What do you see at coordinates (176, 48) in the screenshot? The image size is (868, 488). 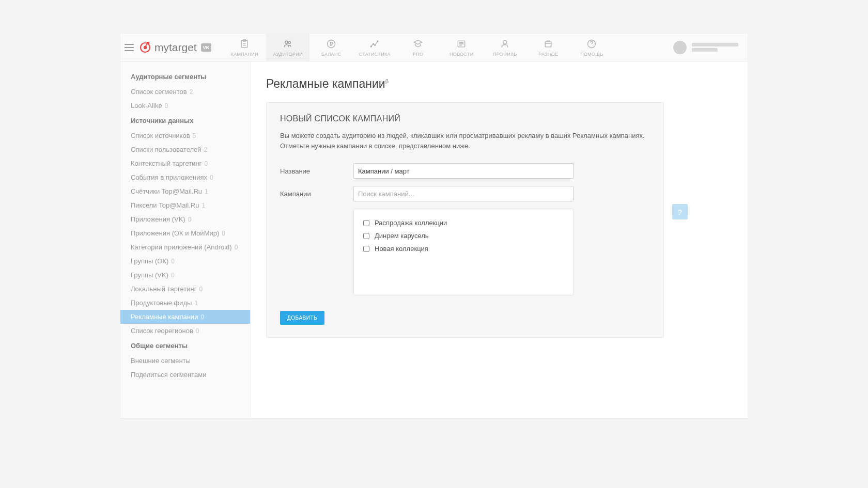 I see `logo-text: mytarget` at bounding box center [176, 48].